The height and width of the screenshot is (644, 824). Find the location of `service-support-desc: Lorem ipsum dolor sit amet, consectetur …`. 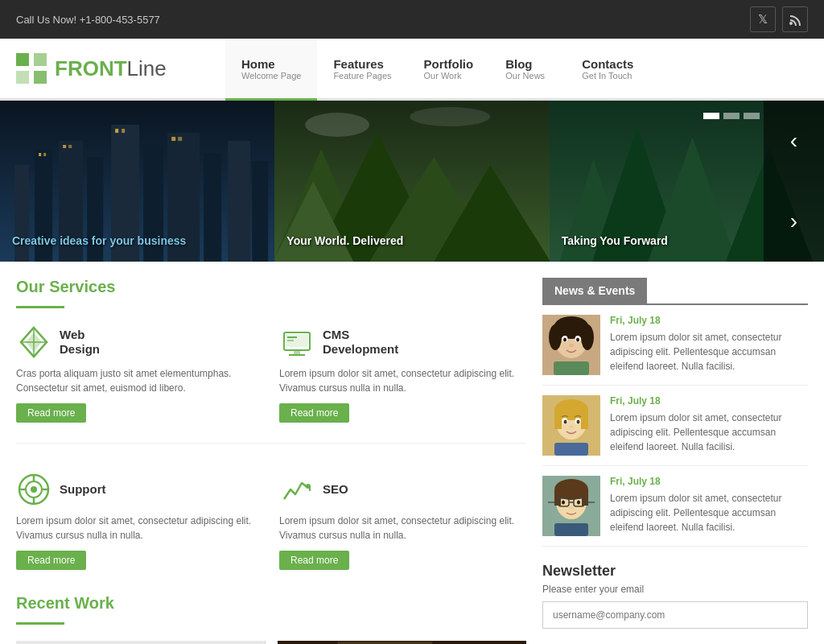

service-support-desc: Lorem ipsum dolor sit amet, consectetur … is located at coordinates (140, 528).